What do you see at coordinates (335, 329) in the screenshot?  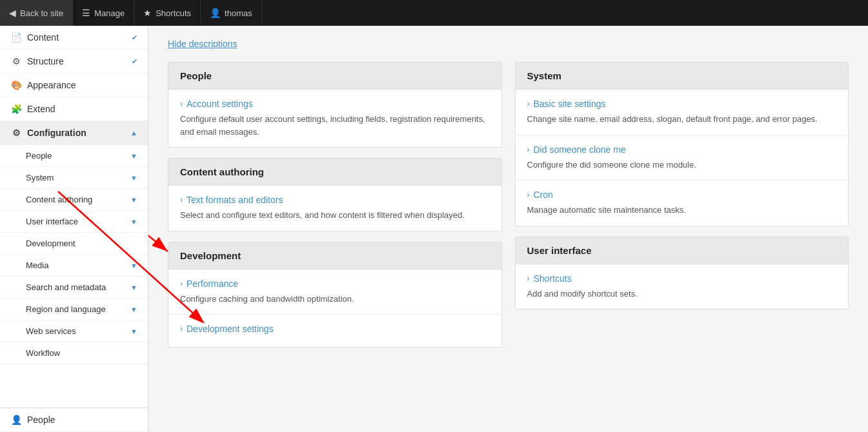 I see `dev-settings-link: › Development settings` at bounding box center [335, 329].